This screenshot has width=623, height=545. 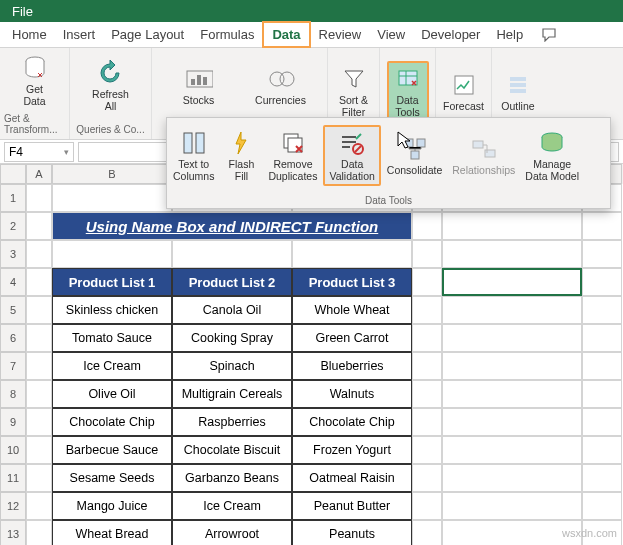 I want to click on row-header-4: 4, so click(x=13, y=282).